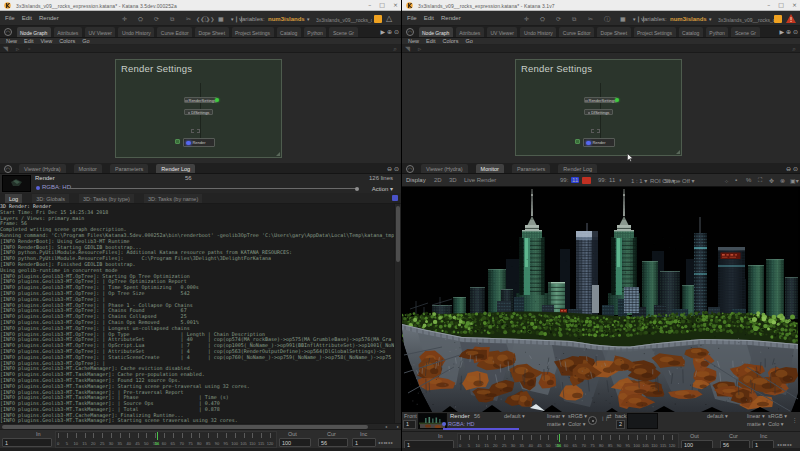 The width and height of the screenshot is (800, 451). Describe the element at coordinates (200, 108) in the screenshot. I see `nodegraph-canvas-left: Render Settings RenderSettings DlSetting…` at that location.